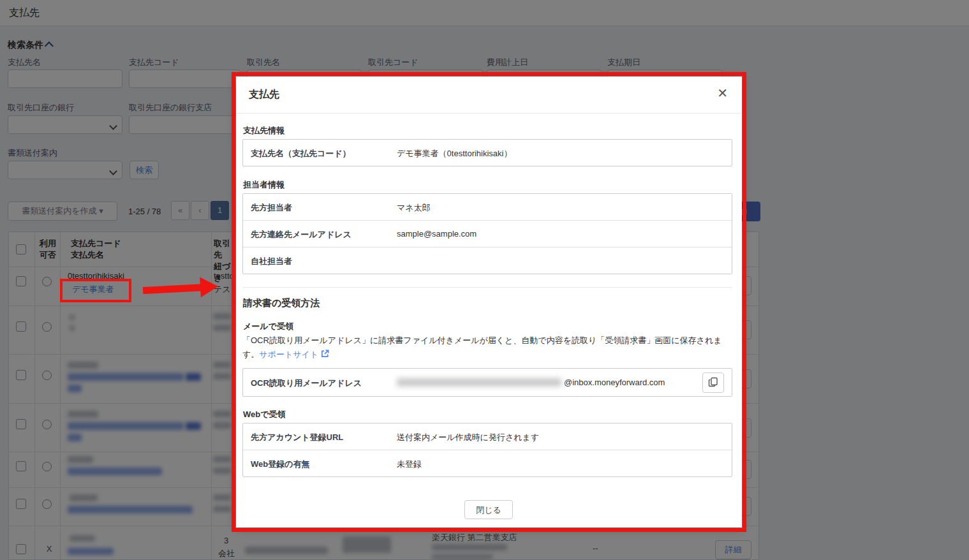 Image resolution: width=969 pixels, height=560 pixels. I want to click on payee-info-box: 支払先名（支払先コード） デモ事業者（0testtorihikisaki）, so click(487, 153).